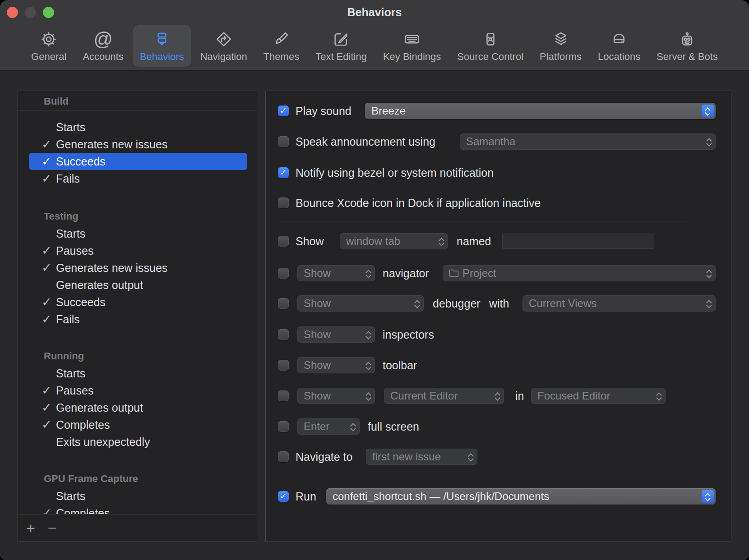 Image resolution: width=749 pixels, height=560 pixels. Describe the element at coordinates (560, 46) in the screenshot. I see `tab-platforms: Platforms` at that location.